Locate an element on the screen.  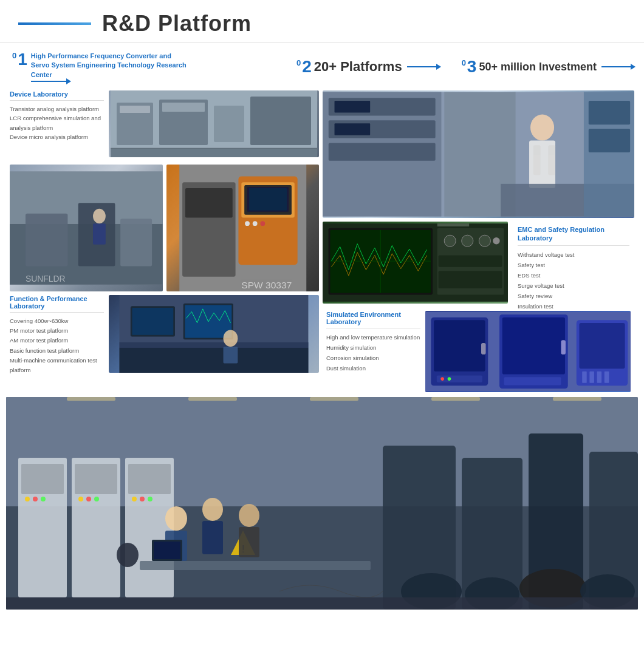
section-label-1: 0 1 High Performance Frequency Converter… is located at coordinates (136, 67).